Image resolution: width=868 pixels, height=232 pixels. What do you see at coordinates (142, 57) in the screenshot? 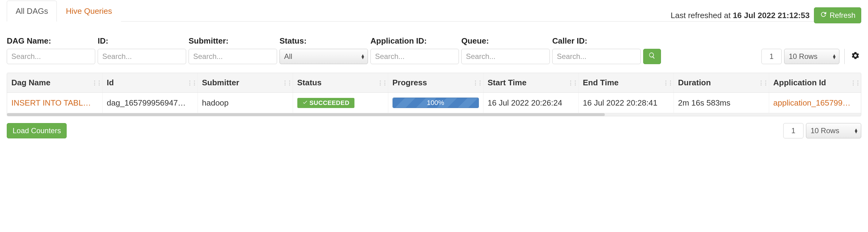
I see `filter-id-input` at bounding box center [142, 57].